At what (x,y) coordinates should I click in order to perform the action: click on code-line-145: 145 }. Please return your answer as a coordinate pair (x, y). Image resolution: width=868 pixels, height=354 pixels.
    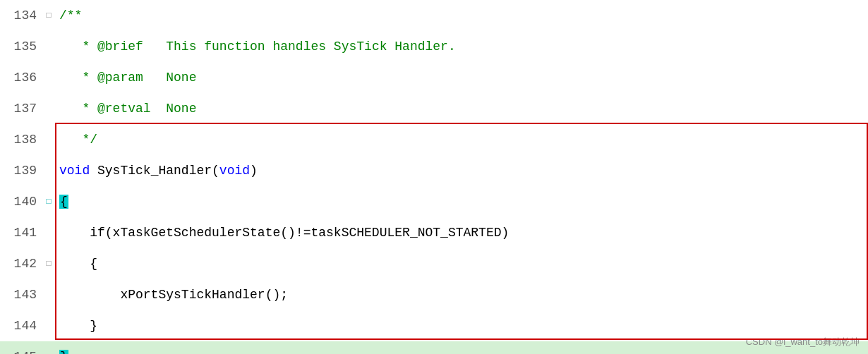
    Looking at the image, I should click on (434, 348).